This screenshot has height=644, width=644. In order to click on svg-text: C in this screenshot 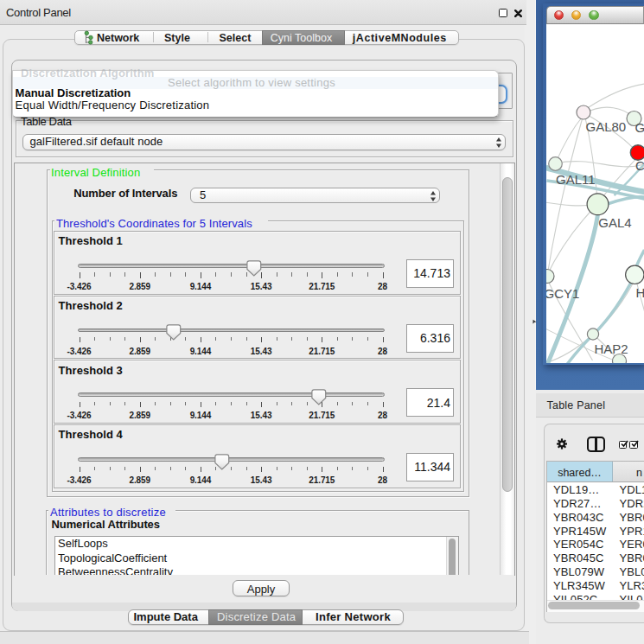, I will do `click(640, 166)`.